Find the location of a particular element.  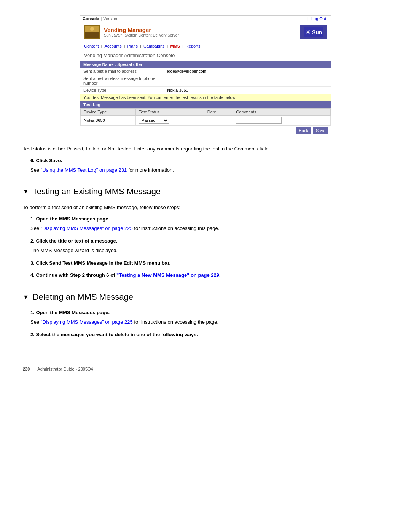

nav-campaigns: Campaigns is located at coordinates (154, 46).